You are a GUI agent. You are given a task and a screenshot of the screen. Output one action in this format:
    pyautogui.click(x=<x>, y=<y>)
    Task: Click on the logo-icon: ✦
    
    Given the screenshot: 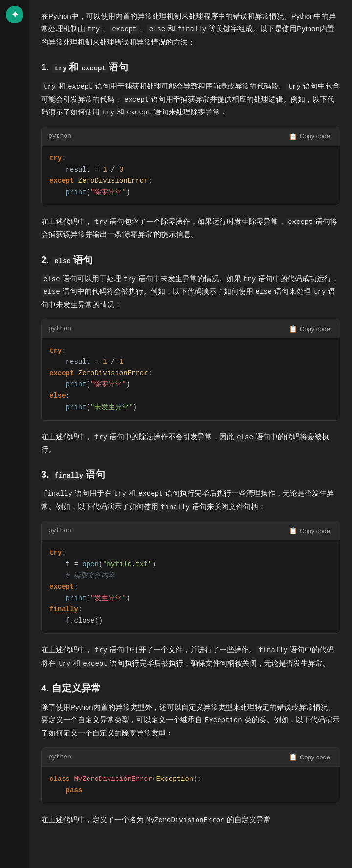 What is the action you would take?
    pyautogui.click(x=15, y=15)
    